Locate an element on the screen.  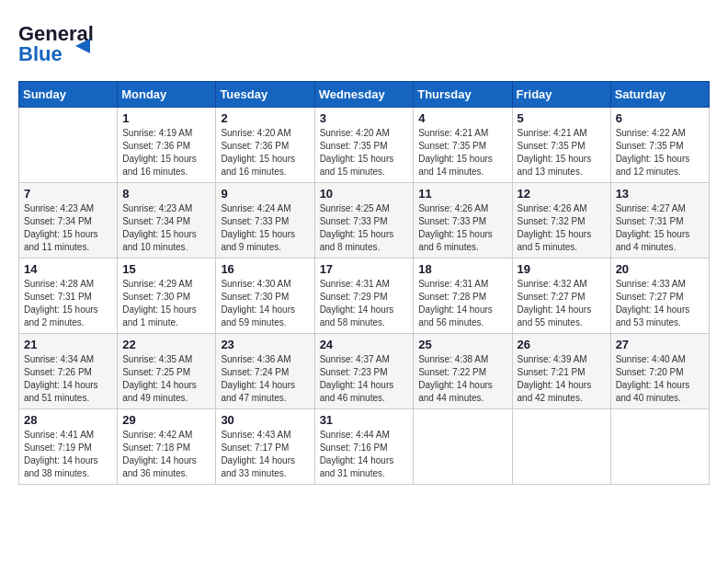
day-number: 22 is located at coordinates (166, 344).